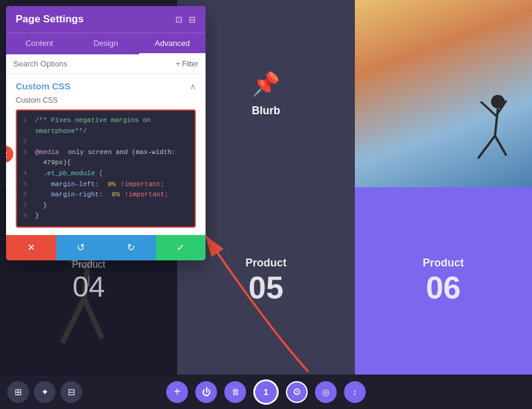 This screenshot has width=532, height=409. What do you see at coordinates (266, 392) in the screenshot?
I see `counter-button: 1` at bounding box center [266, 392].